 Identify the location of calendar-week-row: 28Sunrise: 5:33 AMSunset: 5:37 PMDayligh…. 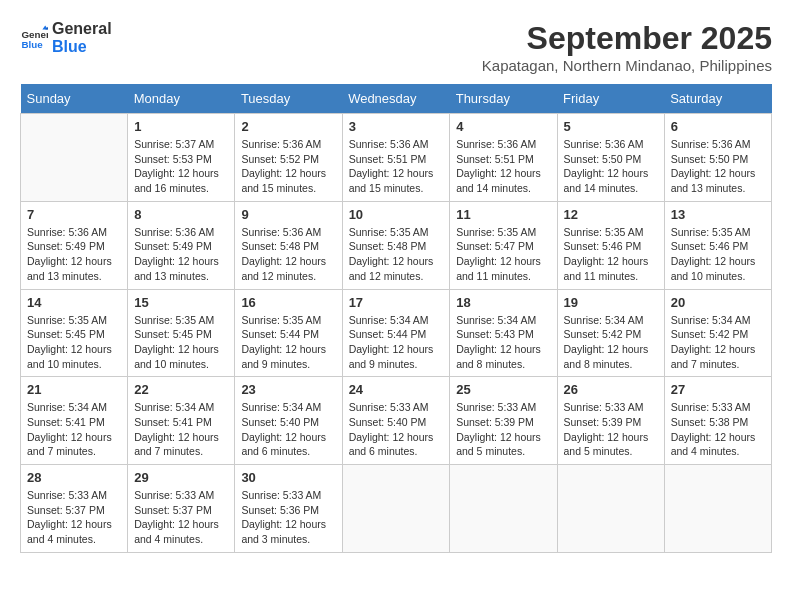
(396, 509).